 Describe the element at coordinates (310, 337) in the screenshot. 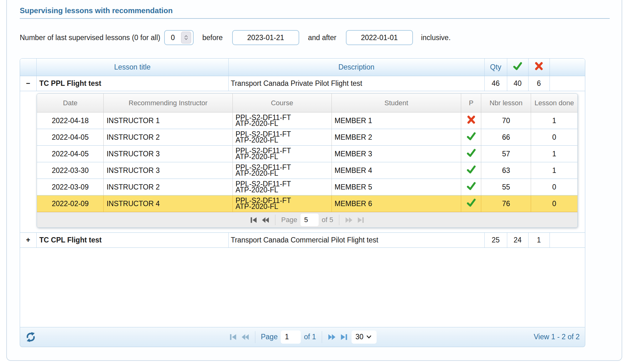

I see `page-of-label: of 1` at that location.